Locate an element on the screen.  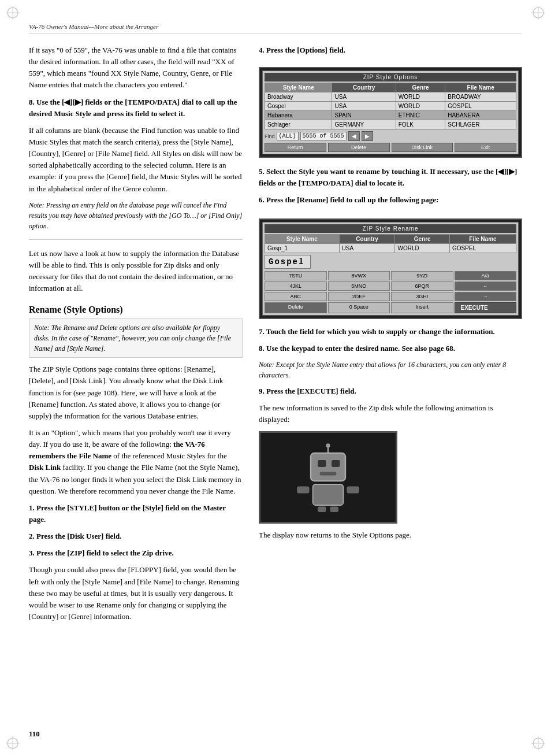
screen-title-rename: ZIP Style Rename is located at coordinates (390, 229).